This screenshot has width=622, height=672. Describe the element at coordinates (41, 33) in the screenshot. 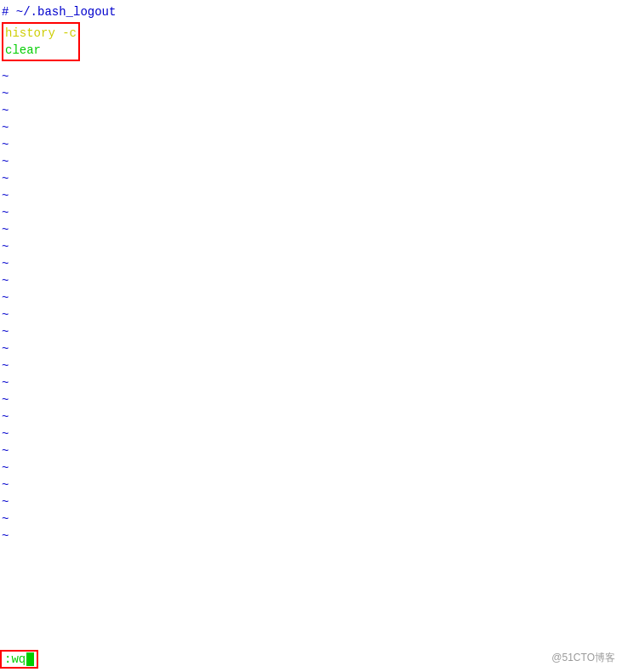

I see `history-command-line: history -c` at that location.